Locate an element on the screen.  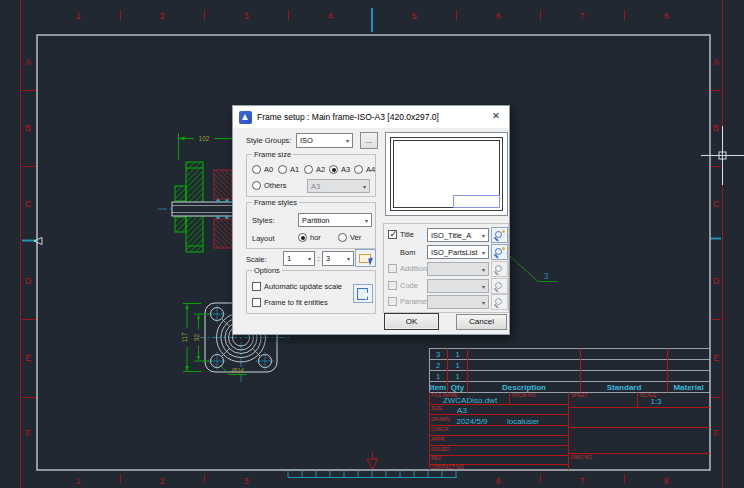
svg-text: A is located at coordinates (716, 62).